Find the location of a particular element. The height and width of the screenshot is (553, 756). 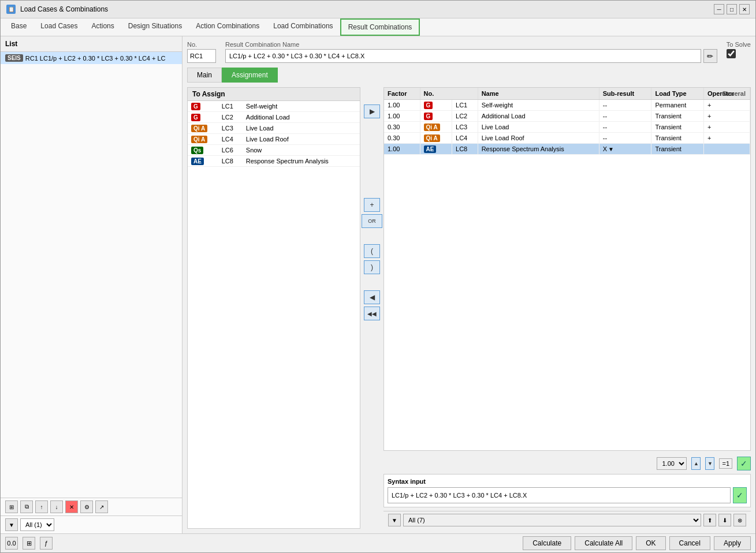

col-name: Name is located at coordinates (538, 94).